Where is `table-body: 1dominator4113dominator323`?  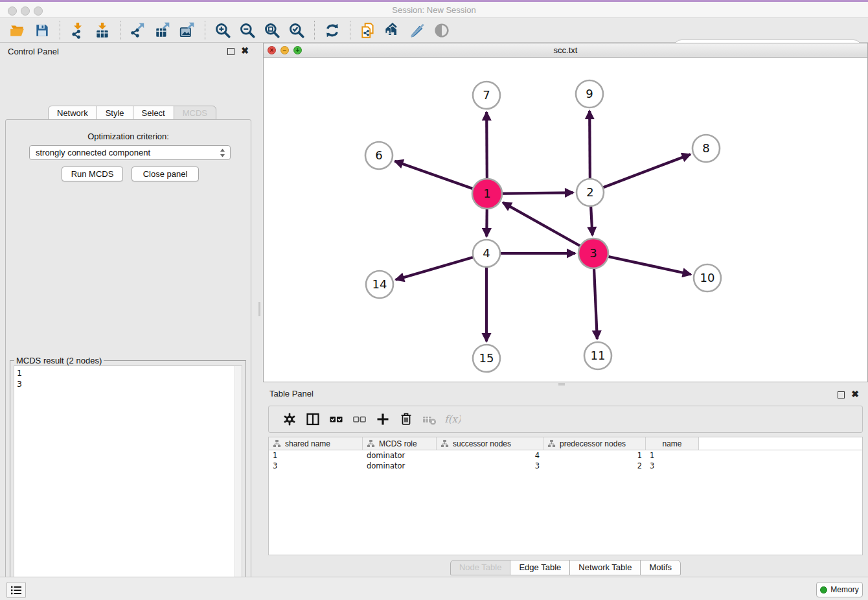
table-body: 1dominator4113dominator323 is located at coordinates (565, 461).